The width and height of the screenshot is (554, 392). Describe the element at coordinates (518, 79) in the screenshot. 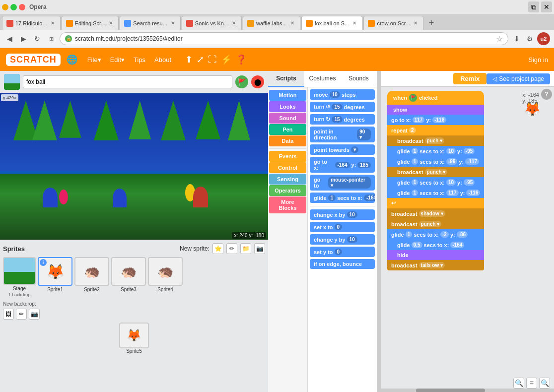

I see `see-project-button: ◁ See project page` at that location.